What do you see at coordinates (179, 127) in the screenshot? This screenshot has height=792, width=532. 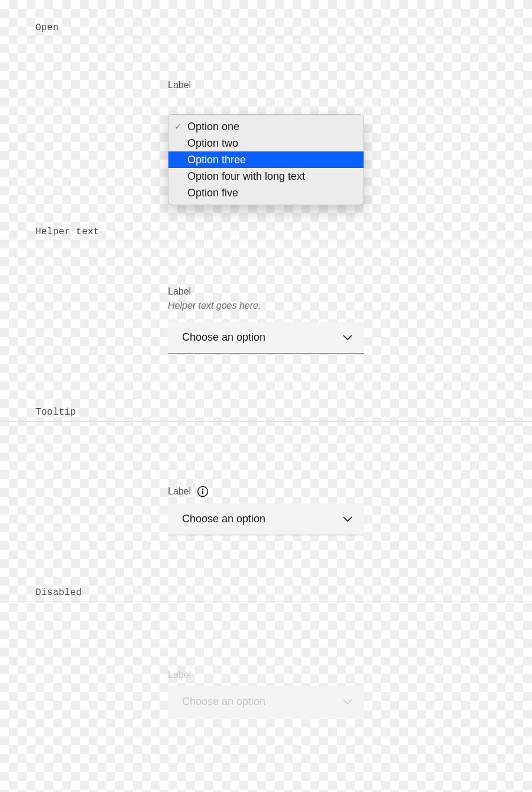 I see `checkmark-icon: ✓` at bounding box center [179, 127].